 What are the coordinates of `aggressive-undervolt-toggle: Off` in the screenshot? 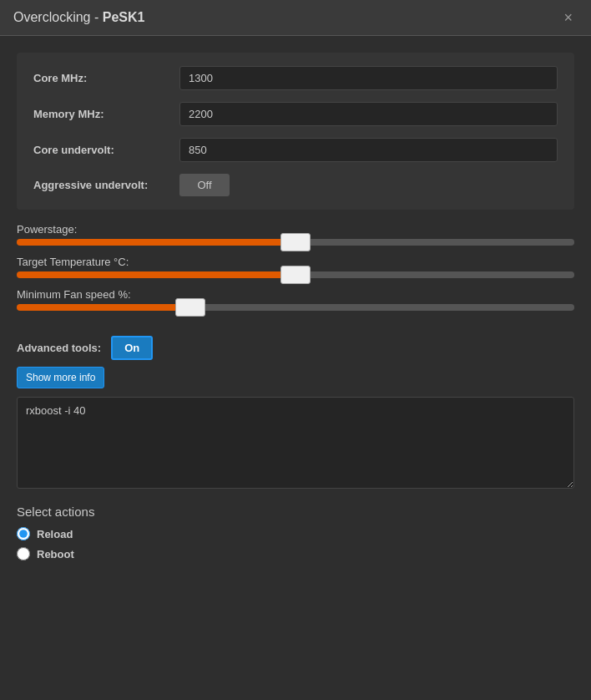 It's located at (205, 185).